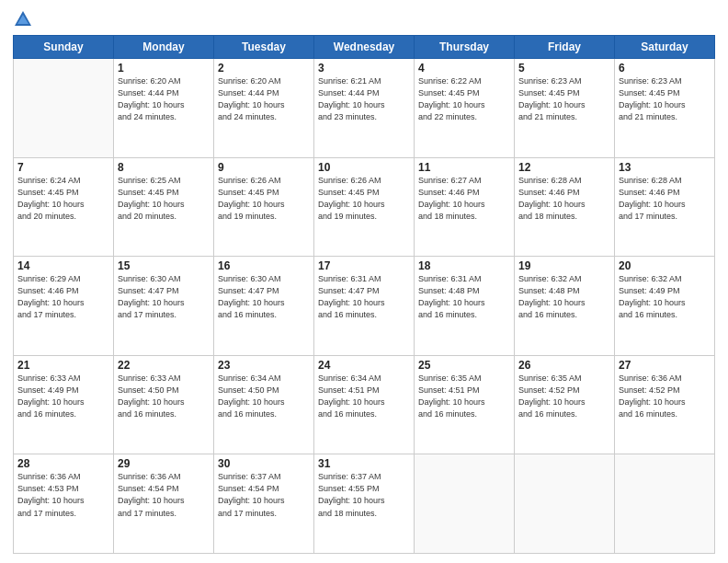 The image size is (728, 563). What do you see at coordinates (364, 207) in the screenshot?
I see `calendar-cell: 10Sunrise: 6:26 AM Sunset: 4:45 PM Dayli…` at bounding box center [364, 207].